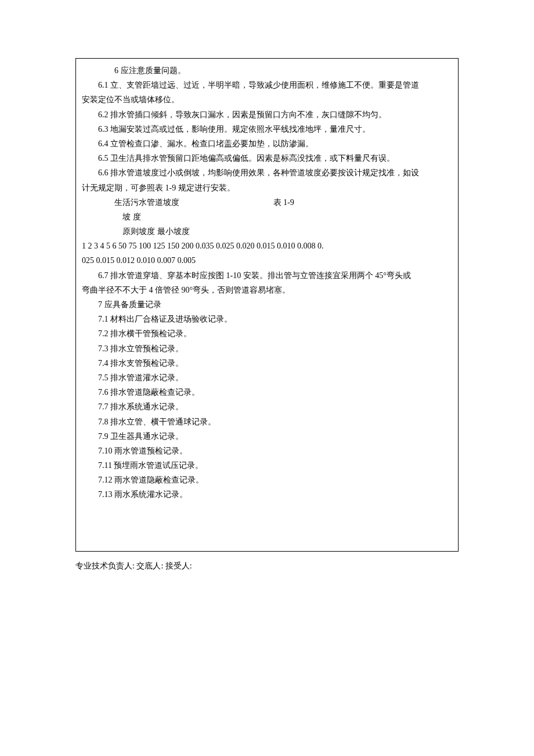 This screenshot has width=534, height=756. What do you see at coordinates (267, 495) in the screenshot?
I see `paragraph-7-13: 7.13 雨水系统灌水记录。` at bounding box center [267, 495].